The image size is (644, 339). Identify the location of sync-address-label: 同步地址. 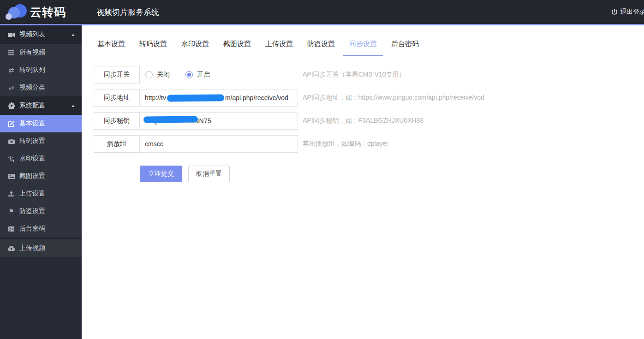
(117, 98).